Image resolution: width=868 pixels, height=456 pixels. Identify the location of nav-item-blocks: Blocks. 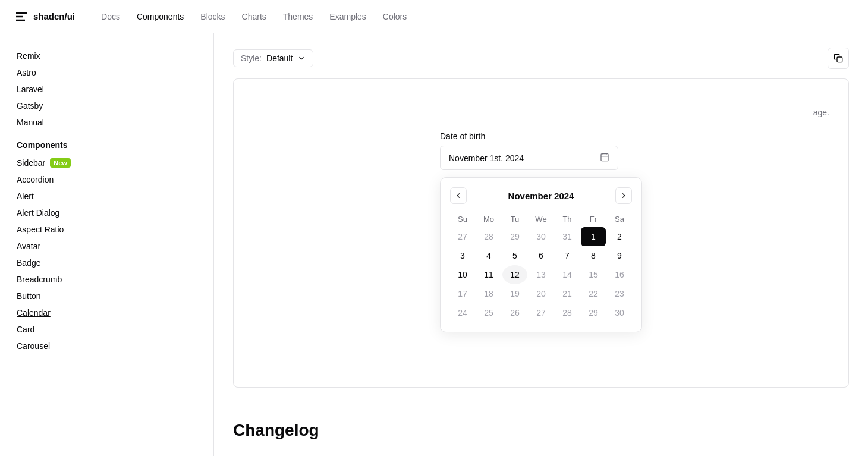
(213, 17).